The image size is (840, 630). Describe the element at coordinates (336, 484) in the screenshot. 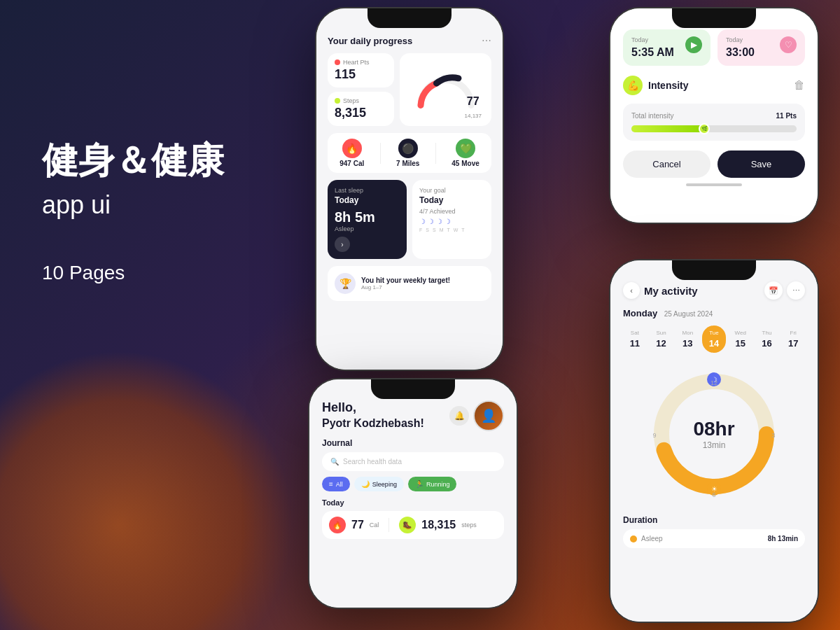

I see `filter-all: ≡ All` at that location.